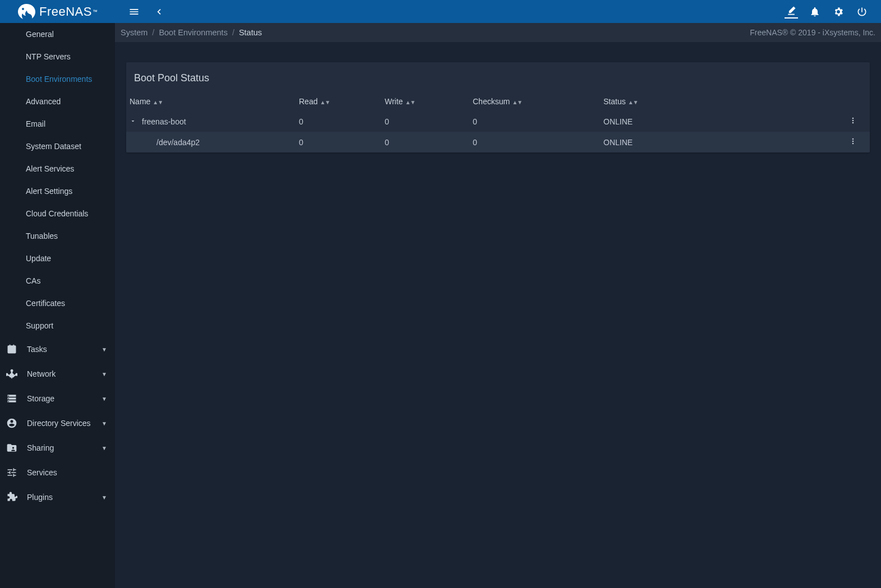 This screenshot has height=588, width=881. I want to click on row-read: 0, so click(339, 121).